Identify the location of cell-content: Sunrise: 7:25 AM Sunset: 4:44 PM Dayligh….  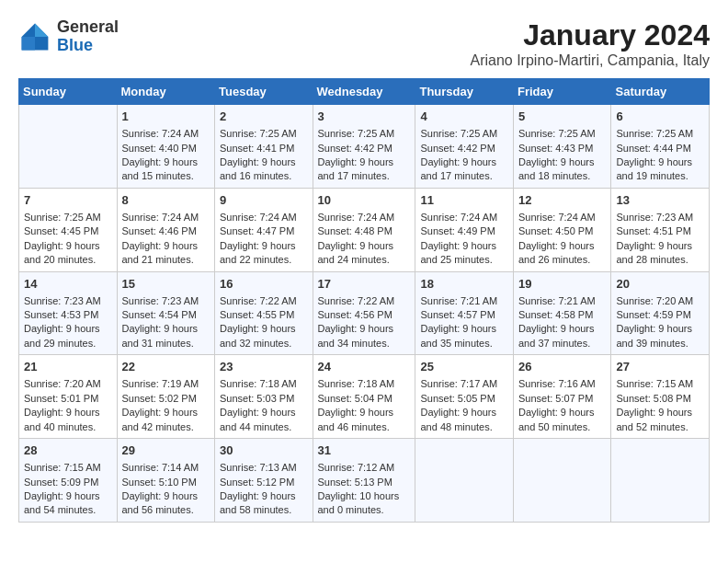
(660, 155).